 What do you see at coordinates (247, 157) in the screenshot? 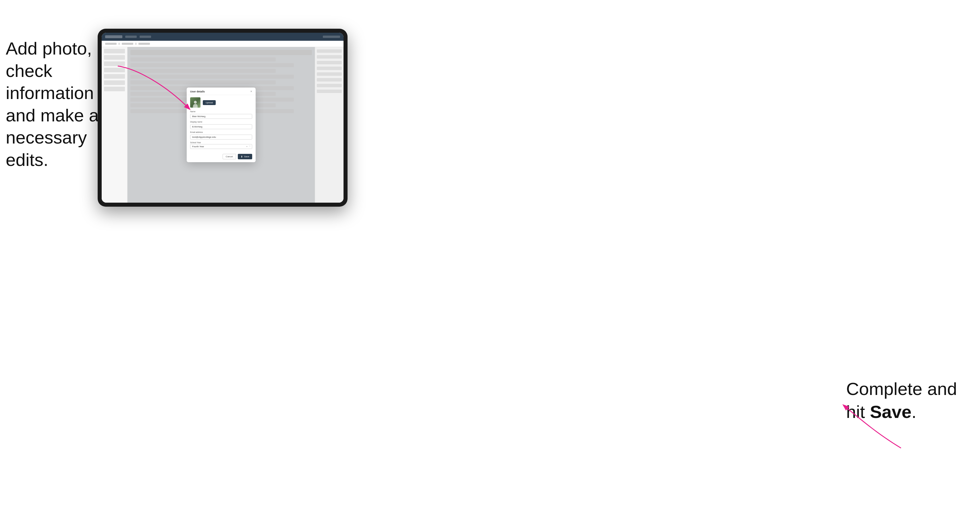
I see `save-button-label: Save` at bounding box center [247, 157].